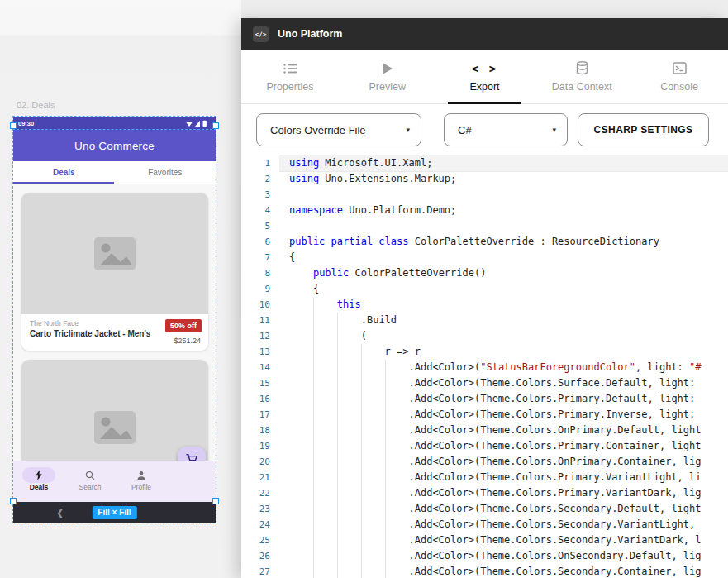  What do you see at coordinates (64, 172) in the screenshot?
I see `phone-tab-deals: Deals` at bounding box center [64, 172].